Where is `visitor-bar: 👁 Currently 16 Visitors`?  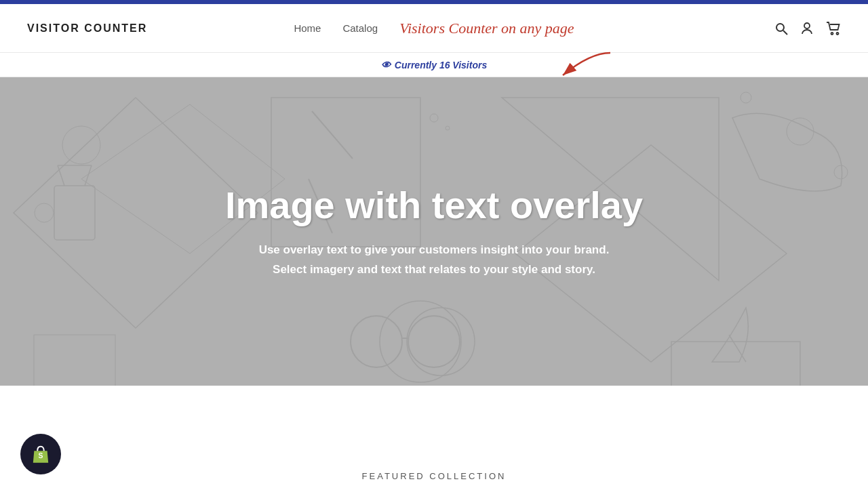
visitor-bar: 👁 Currently 16 Visitors is located at coordinates (434, 65).